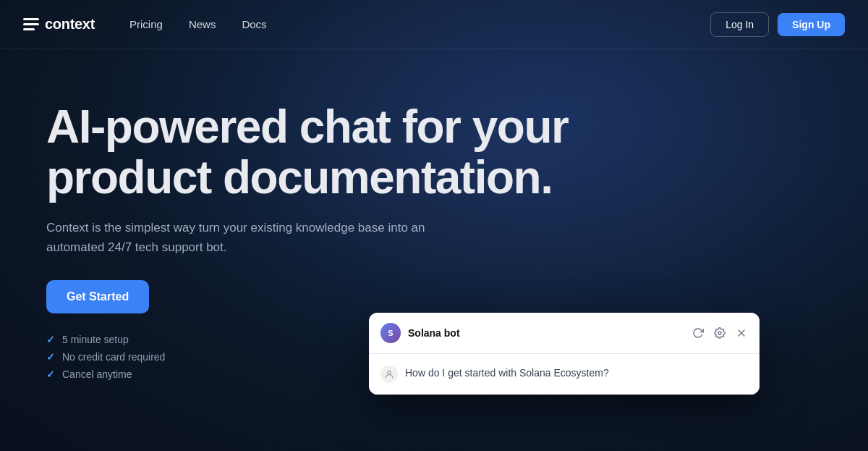 This screenshot has height=451, width=868. What do you see at coordinates (720, 333) in the screenshot?
I see `settings-icon` at bounding box center [720, 333].